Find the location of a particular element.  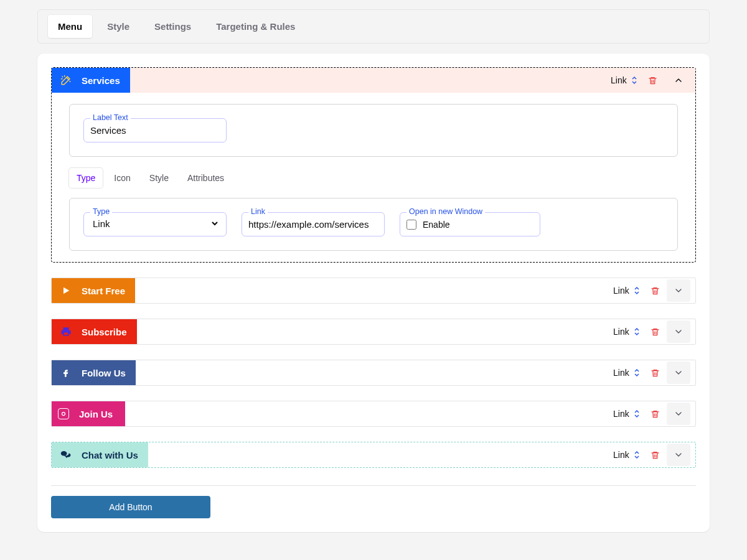

label-text-field: Label Text is located at coordinates (155, 131).